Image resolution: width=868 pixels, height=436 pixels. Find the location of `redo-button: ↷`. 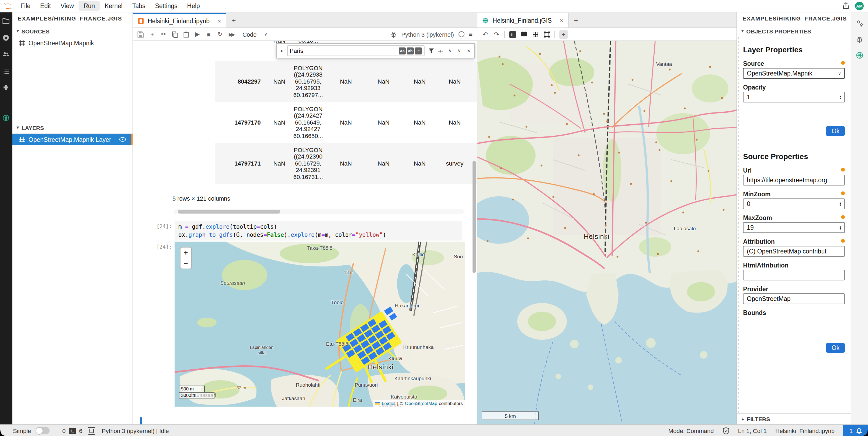

redo-button: ↷ is located at coordinates (497, 34).